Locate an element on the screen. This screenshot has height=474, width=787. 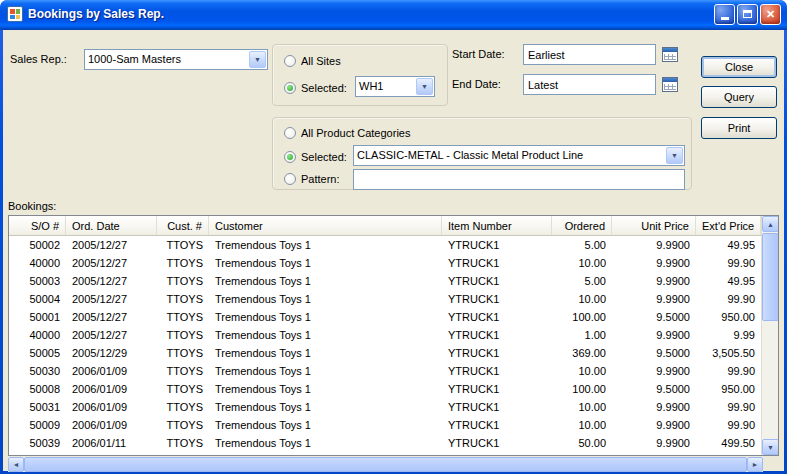
horizontal-scrollbar: ◄ ► is located at coordinates (386, 464).